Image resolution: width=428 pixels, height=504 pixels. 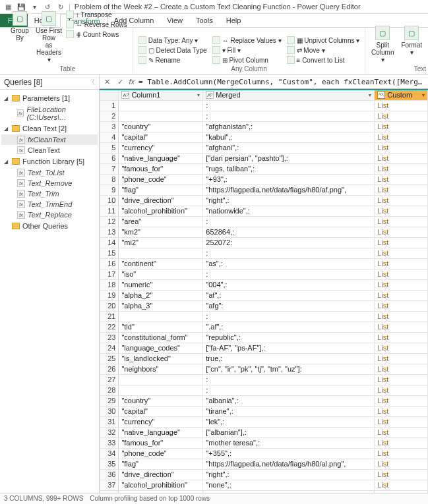 I want to click on table-row: 25"is_landlocked"true,:List, so click(x=264, y=358).